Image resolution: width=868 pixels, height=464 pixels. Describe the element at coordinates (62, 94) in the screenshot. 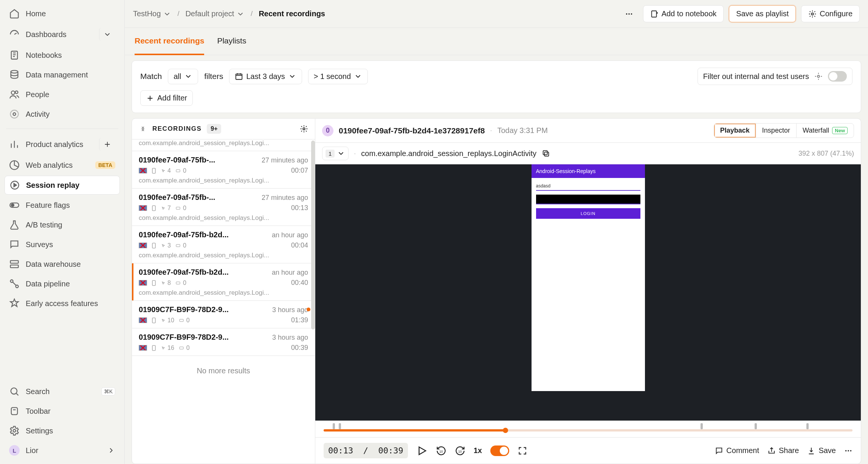

I see `nav-people: People` at that location.